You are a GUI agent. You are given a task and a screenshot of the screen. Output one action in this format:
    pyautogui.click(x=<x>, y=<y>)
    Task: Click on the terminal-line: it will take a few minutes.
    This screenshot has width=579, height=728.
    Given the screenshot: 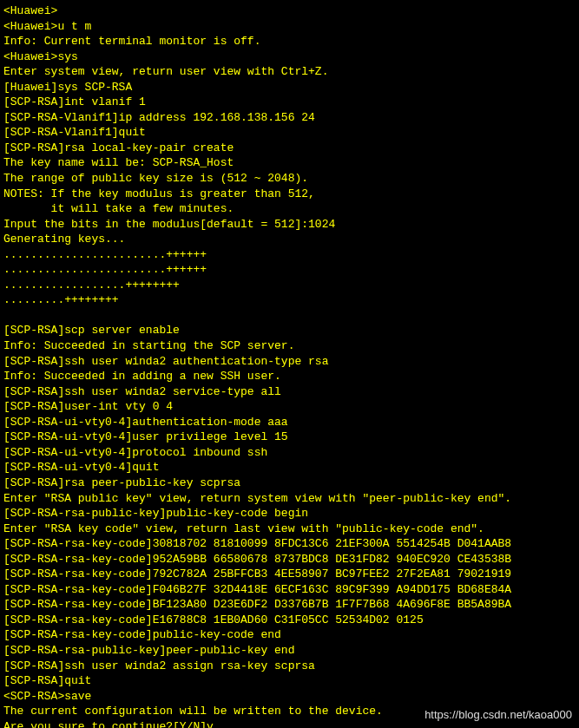 What is the action you would take?
    pyautogui.click(x=290, y=209)
    